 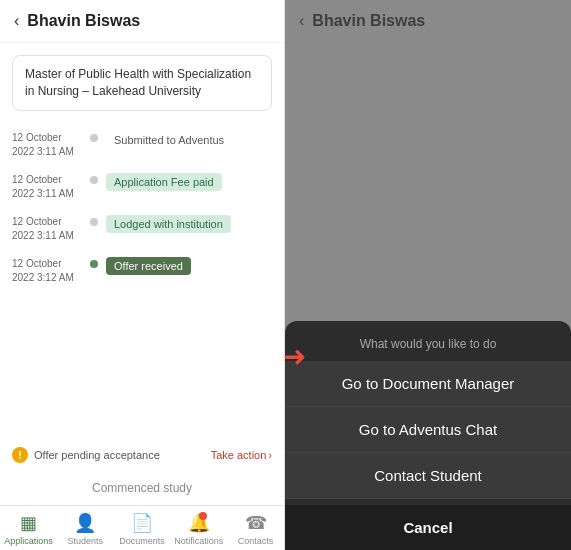 I want to click on nav-label: Students, so click(x=85, y=541).